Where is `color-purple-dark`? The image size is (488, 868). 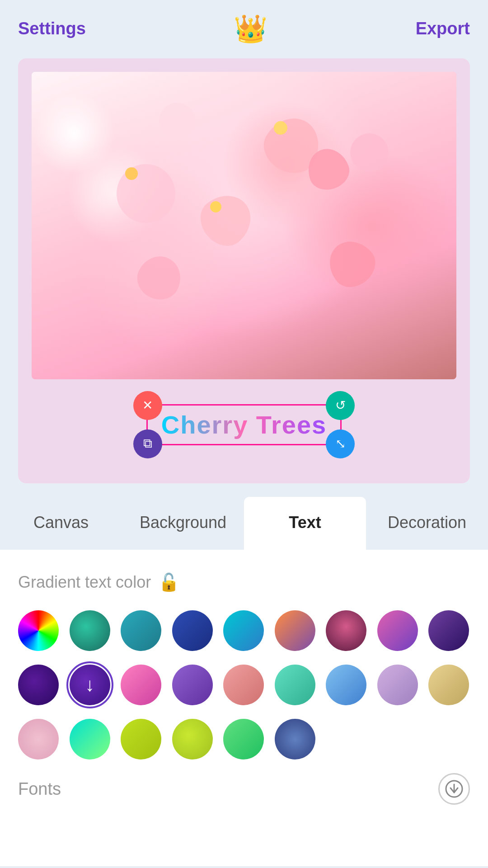
color-purple-dark is located at coordinates (449, 631).